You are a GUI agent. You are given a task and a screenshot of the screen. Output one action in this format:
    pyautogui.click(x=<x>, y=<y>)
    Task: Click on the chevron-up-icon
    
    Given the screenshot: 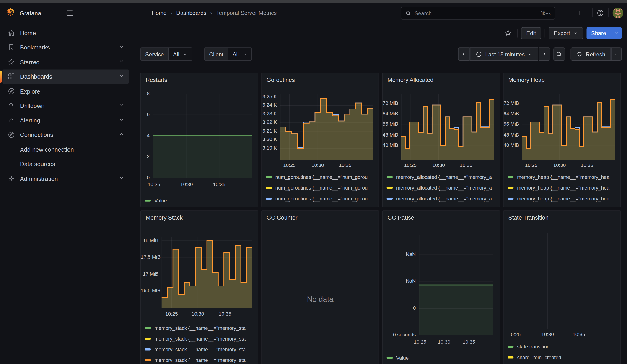 What is the action you would take?
    pyautogui.click(x=121, y=135)
    